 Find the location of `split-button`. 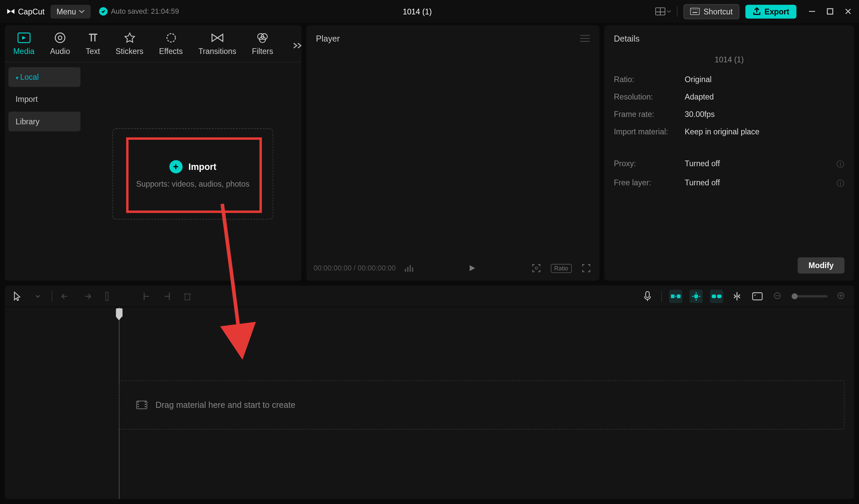

split-button is located at coordinates (107, 296).